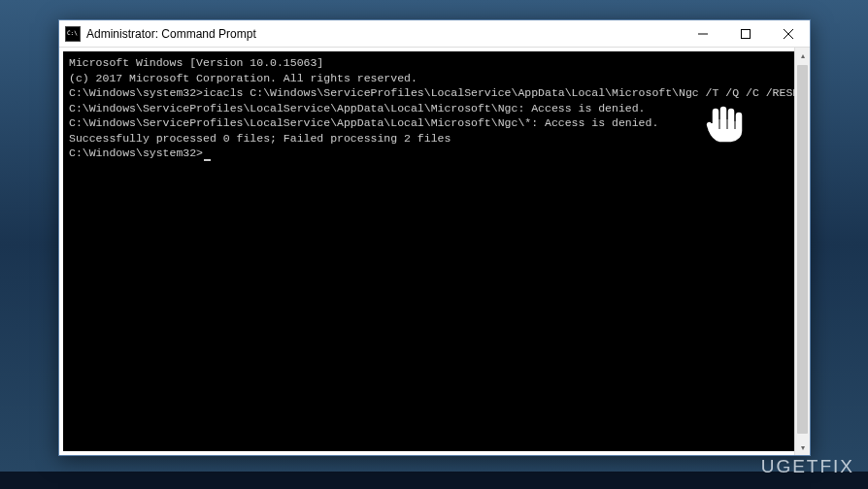  I want to click on pointer-hand-icon, so click(728, 124).